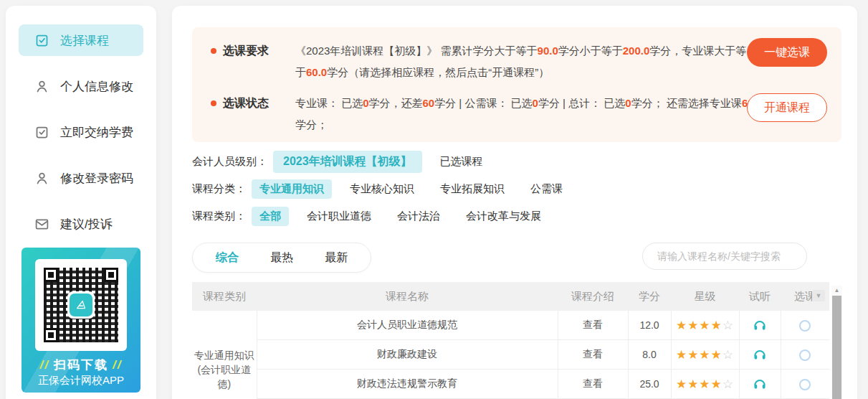 The height and width of the screenshot is (399, 868). What do you see at coordinates (282, 258) in the screenshot?
I see `sort-tab-hottest: 最热` at bounding box center [282, 258].